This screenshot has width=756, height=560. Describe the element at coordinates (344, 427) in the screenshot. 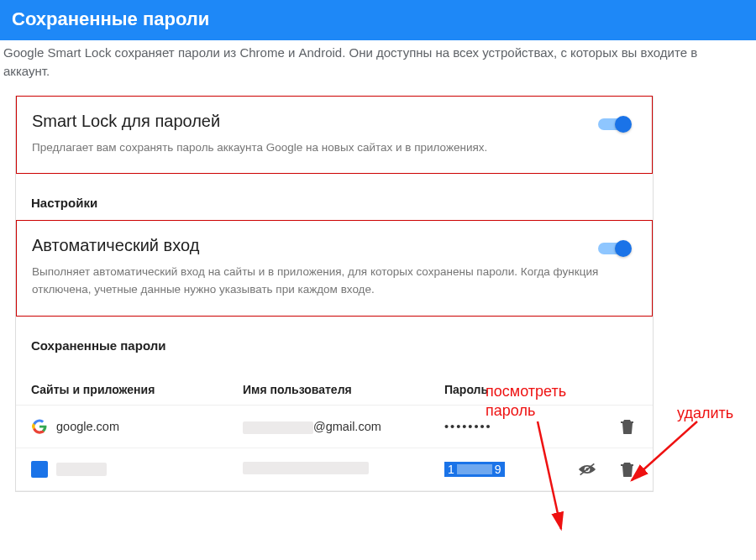

I see `user-cell: @gmail.com` at that location.